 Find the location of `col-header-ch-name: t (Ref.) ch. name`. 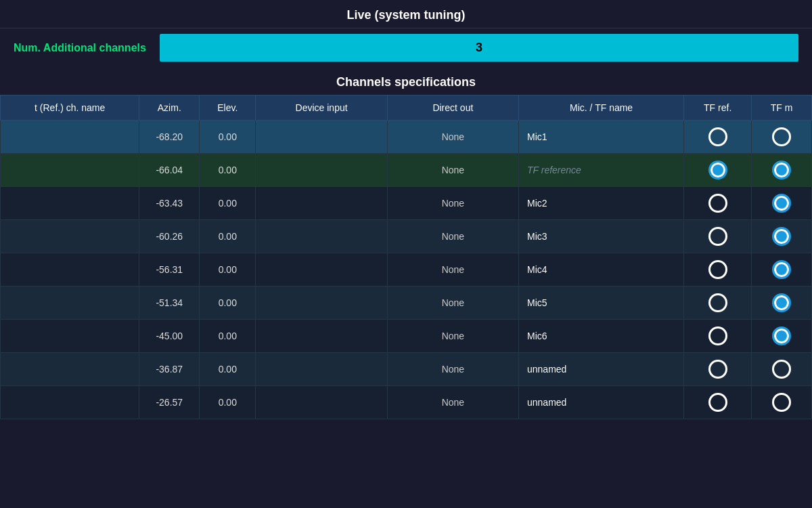

col-header-ch-name: t (Ref.) ch. name is located at coordinates (70, 108).